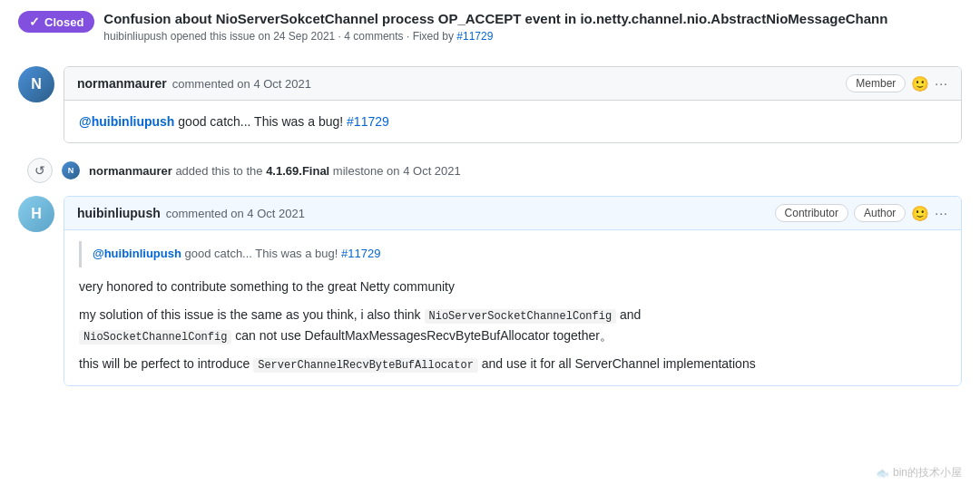 The image size is (980, 495). Describe the element at coordinates (241, 83) in the screenshot. I see `comment-time-normanmaurer: commented on 4 Oct 2021` at that location.